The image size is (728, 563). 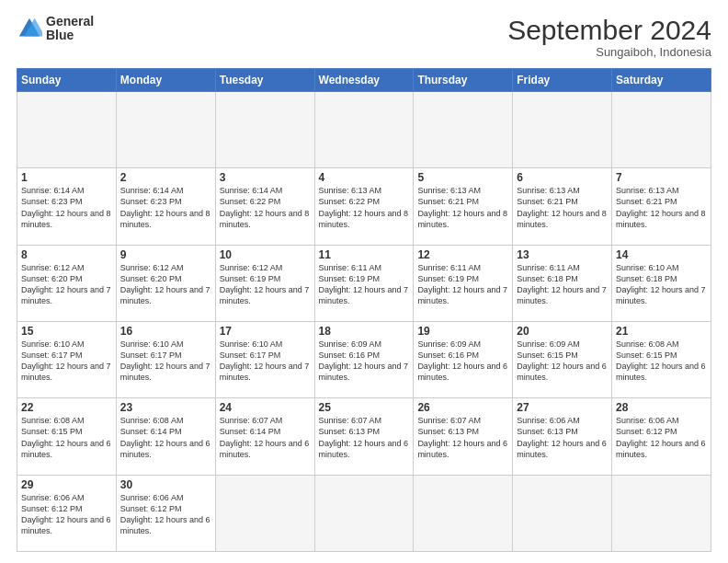 What do you see at coordinates (563, 331) in the screenshot?
I see `day-number: 20` at bounding box center [563, 331].